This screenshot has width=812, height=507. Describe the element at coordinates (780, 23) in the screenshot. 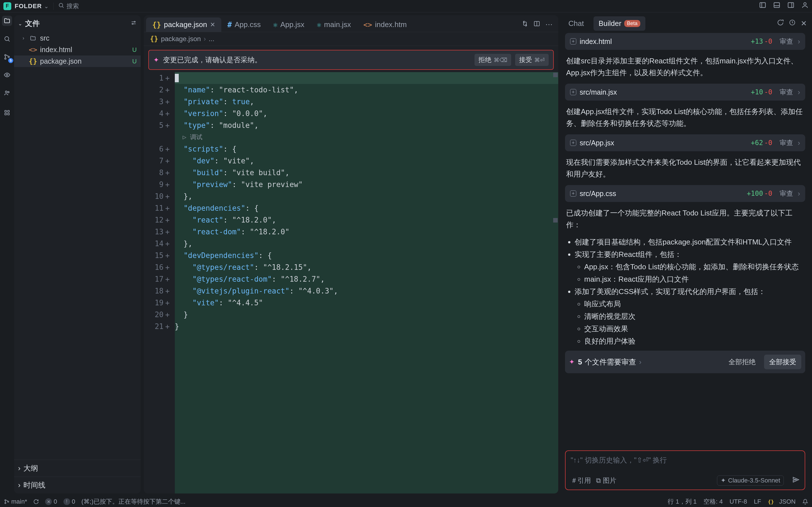

I see `new-chat-icon` at that location.